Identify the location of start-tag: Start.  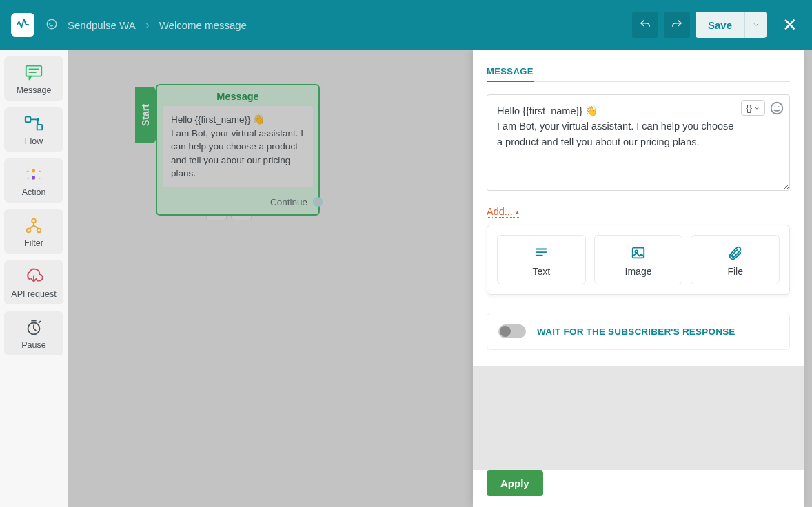
(145, 115).